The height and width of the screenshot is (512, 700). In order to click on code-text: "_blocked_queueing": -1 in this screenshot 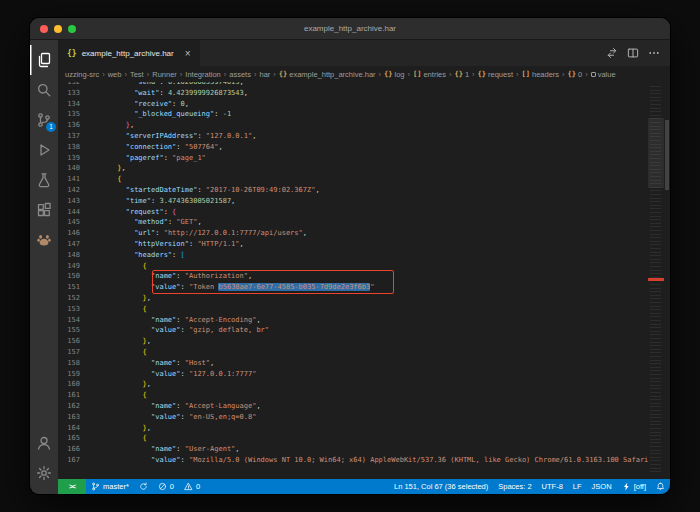, I will do `click(162, 114)`.